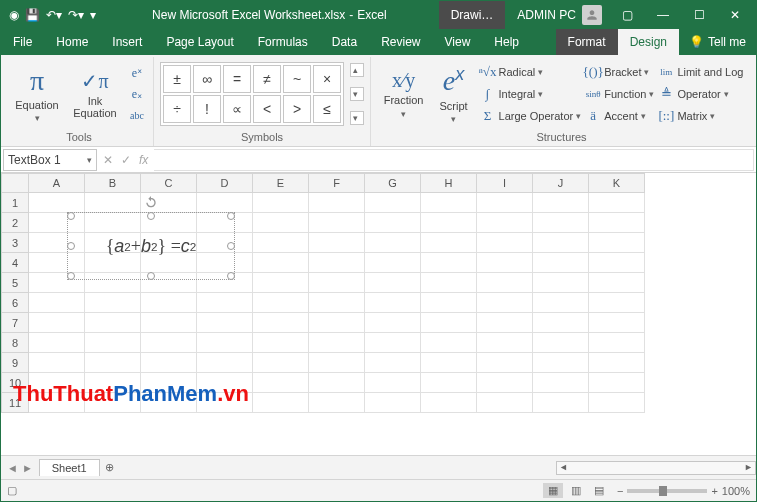 This screenshot has height=502, width=757. Describe the element at coordinates (400, 42) in the screenshot. I see `tab-review: Review` at that location.